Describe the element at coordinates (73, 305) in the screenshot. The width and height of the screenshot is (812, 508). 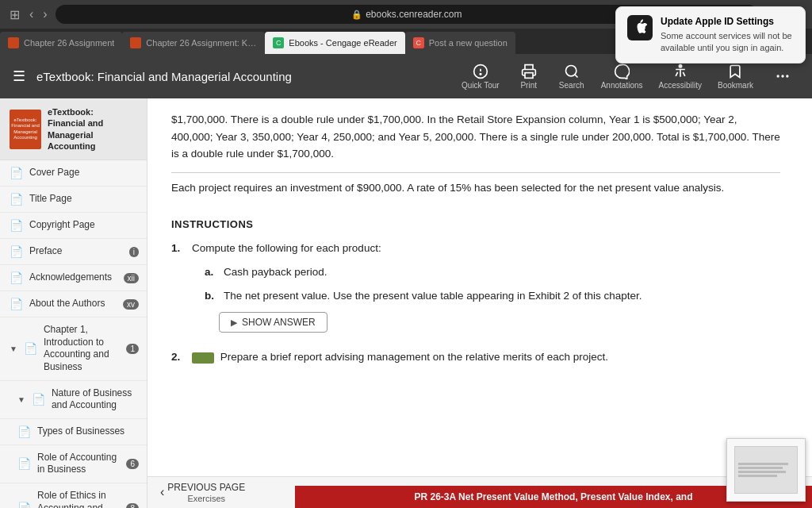
I see `sidebar-item-about-authors: 📄 About the Authors xv` at that location.